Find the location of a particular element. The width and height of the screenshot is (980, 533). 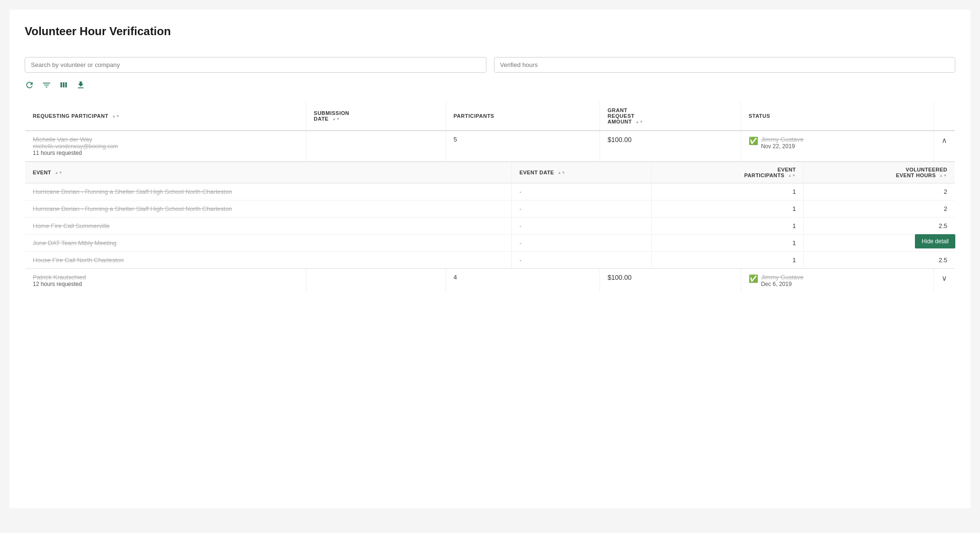

participant-email: michelle.vanderway@boeing.com is located at coordinates (165, 146).